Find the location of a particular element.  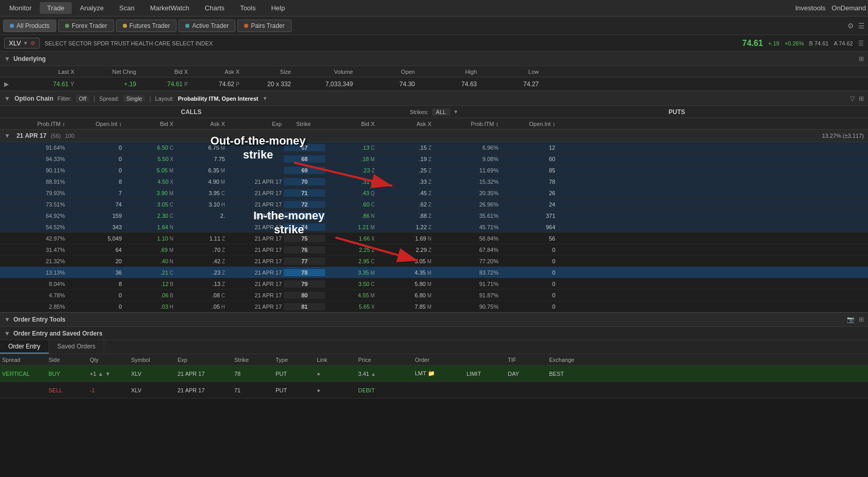

option-row-6: 64.92% 159 2.30 C 2. 21 APR 17 73 .86 N … is located at coordinates (434, 216).